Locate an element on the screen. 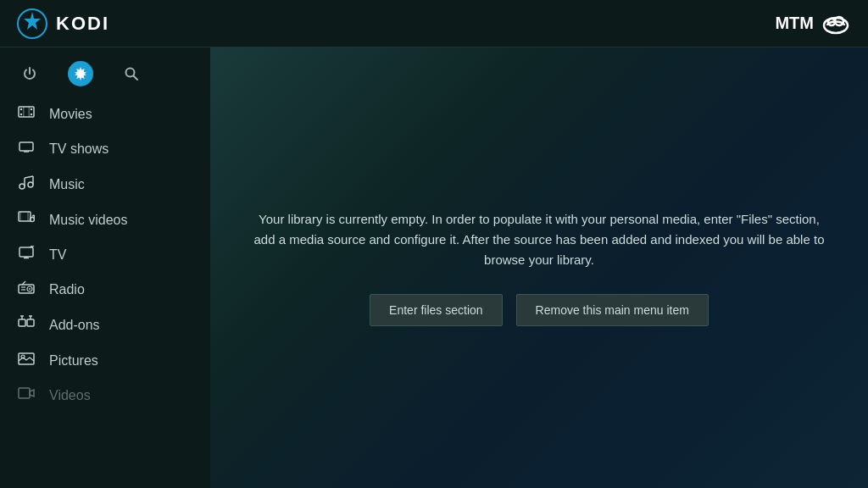 This screenshot has height=488, width=868. sidebar-item-music: Music is located at coordinates (105, 185).